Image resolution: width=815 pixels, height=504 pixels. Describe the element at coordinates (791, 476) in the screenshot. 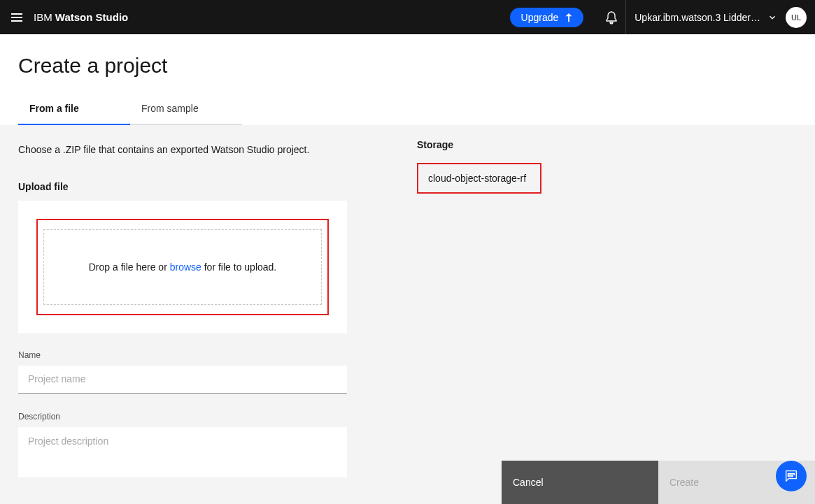

I see `chat-icon` at that location.